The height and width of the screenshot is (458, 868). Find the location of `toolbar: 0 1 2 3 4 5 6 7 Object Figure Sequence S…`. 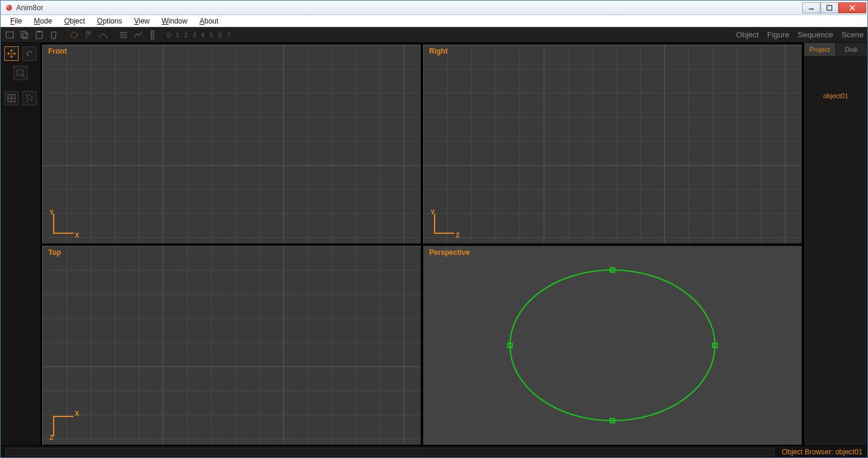

toolbar: 0 1 2 3 4 5 6 7 Object Figure Sequence S… is located at coordinates (434, 35).